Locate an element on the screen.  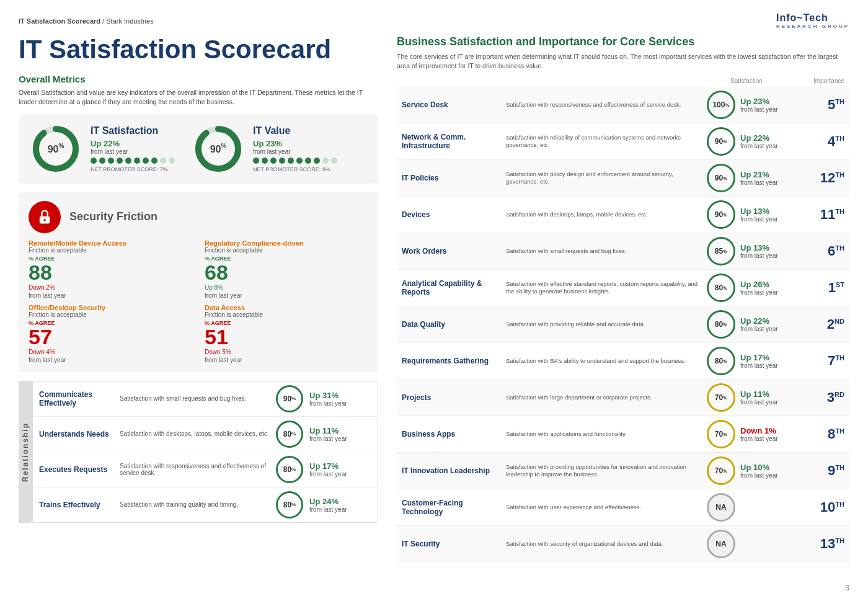
security-item-2: Office/Desktop Security Friction is acce… is located at coordinates (110, 334).